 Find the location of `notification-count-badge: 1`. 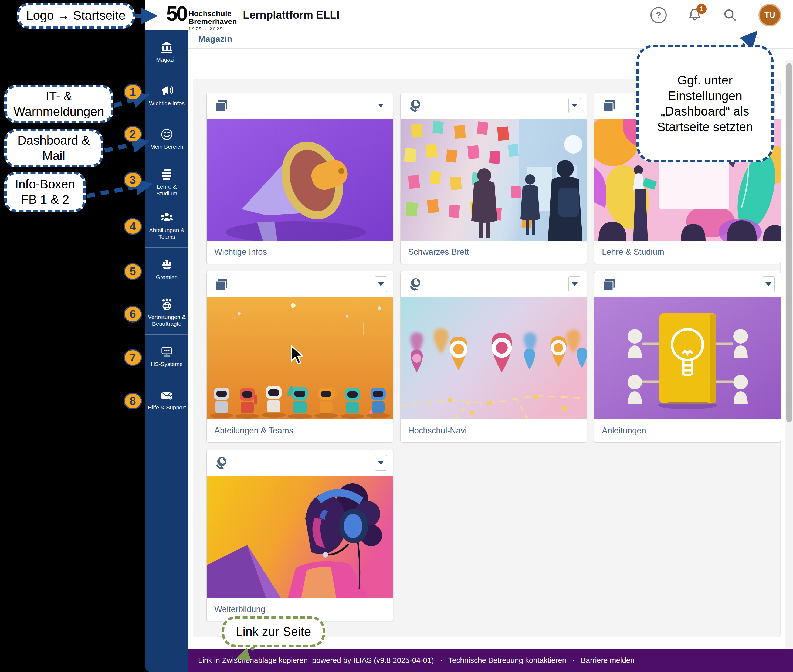

notification-count-badge: 1 is located at coordinates (701, 9).